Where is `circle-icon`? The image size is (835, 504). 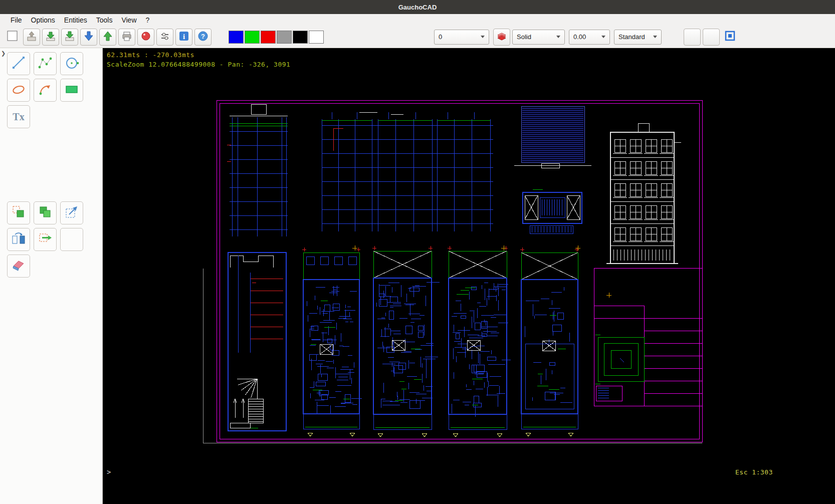
circle-icon is located at coordinates (72, 64).